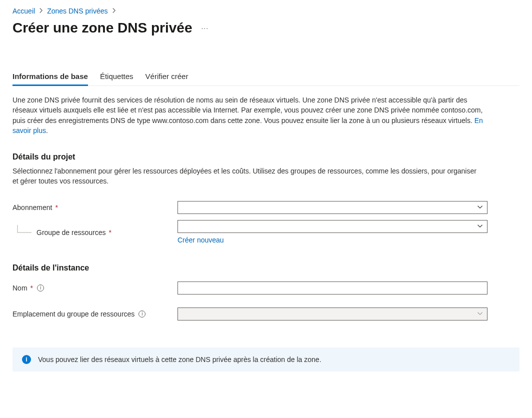  Describe the element at coordinates (77, 11) in the screenshot. I see `breadcrumb-zones: Zones DNS privées` at that location.